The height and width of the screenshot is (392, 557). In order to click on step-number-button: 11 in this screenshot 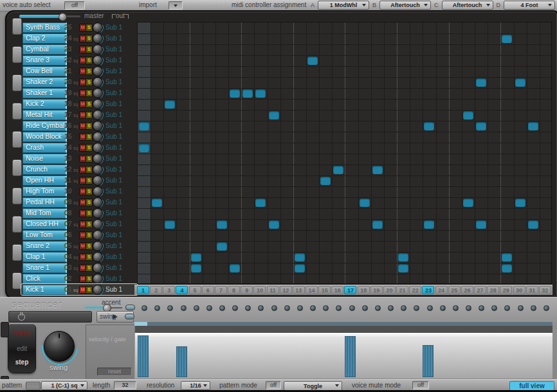, I will do `click(273, 290)`.